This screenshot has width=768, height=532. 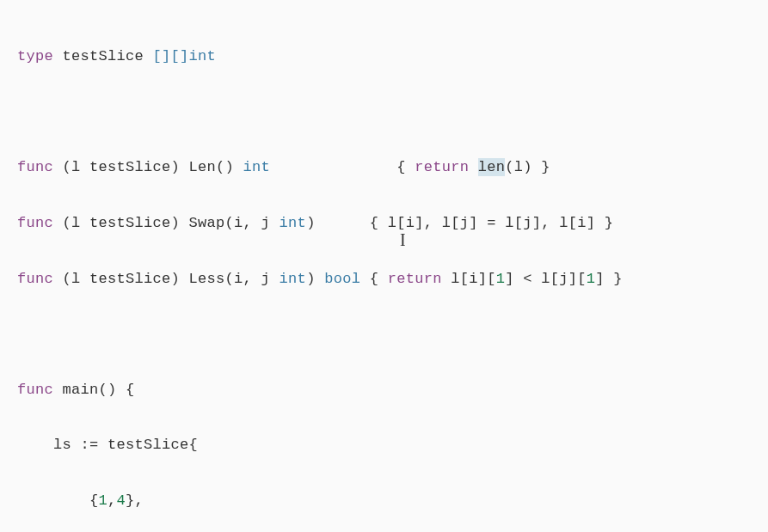 I want to click on assign-op: :=, so click(x=89, y=445).